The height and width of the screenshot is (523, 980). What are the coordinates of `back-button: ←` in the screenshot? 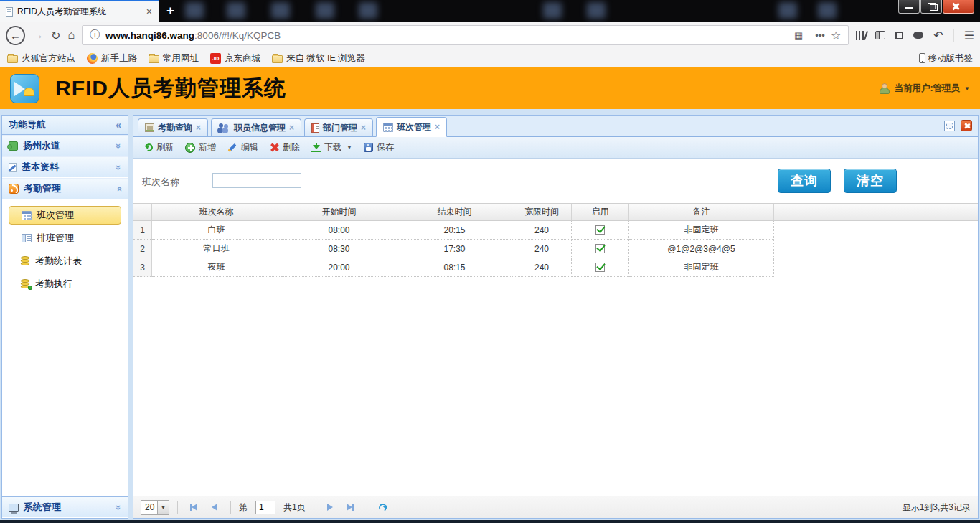 It's located at (16, 36).